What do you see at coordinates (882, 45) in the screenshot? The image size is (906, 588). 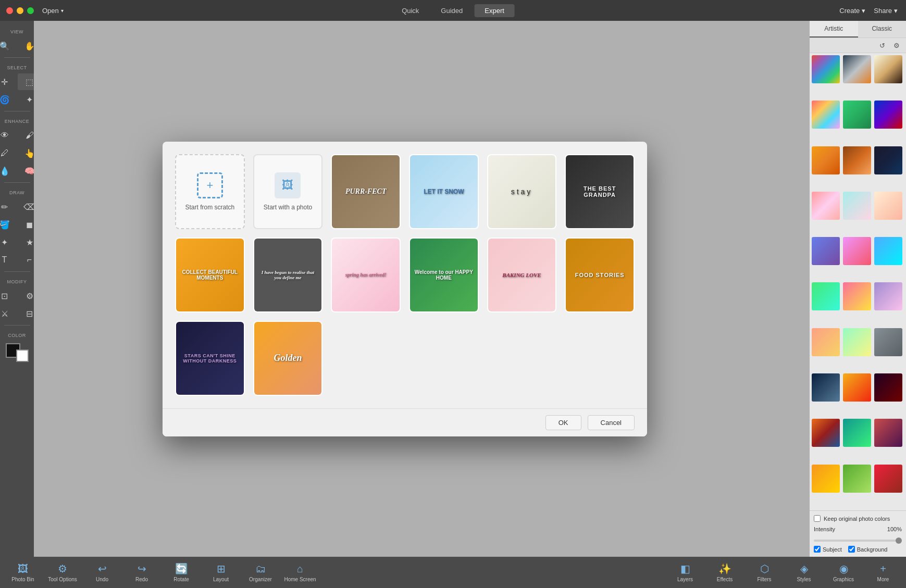 I see `refresh-icon: ↺` at bounding box center [882, 45].